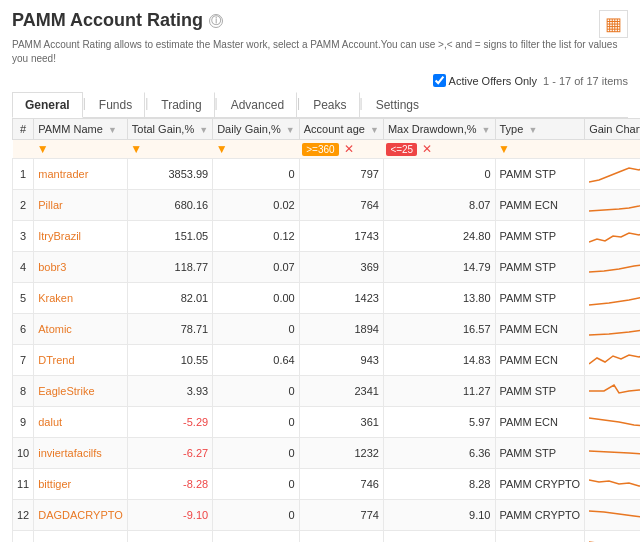  Describe the element at coordinates (118, 20) in the screenshot. I see `page-title: PAMM Account Rating ⓘ` at that location.